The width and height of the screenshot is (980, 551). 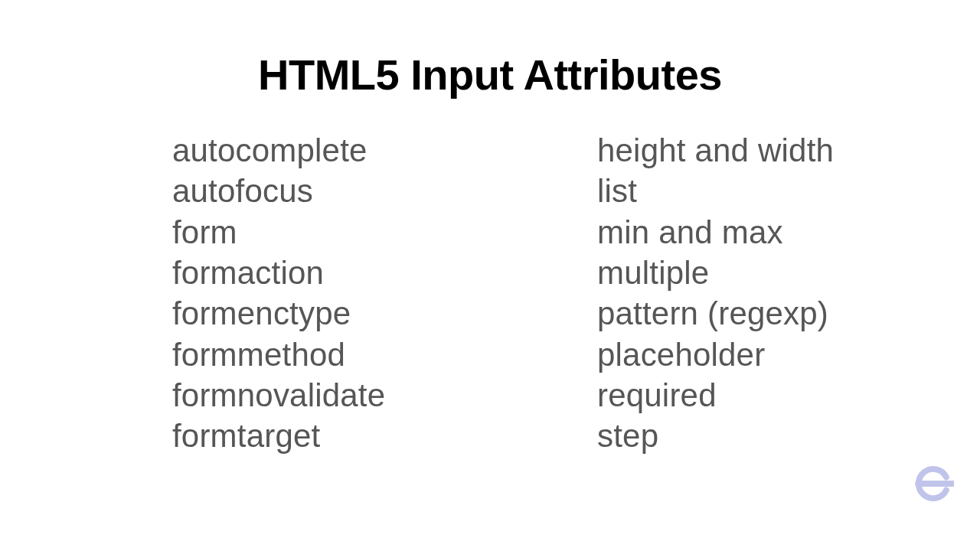 I want to click on list-item: pattern (regexp), so click(x=789, y=314).